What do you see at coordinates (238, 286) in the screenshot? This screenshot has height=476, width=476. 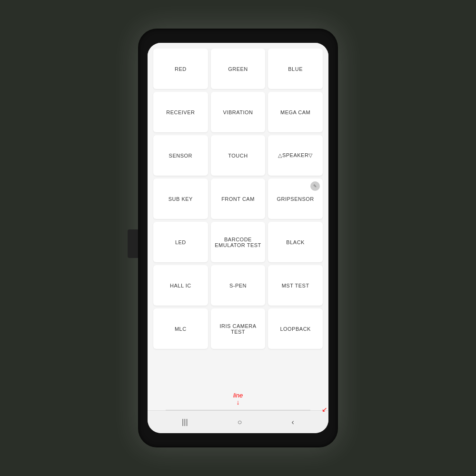 I see `grid-item-s-pen: S-PEN` at bounding box center [238, 286].